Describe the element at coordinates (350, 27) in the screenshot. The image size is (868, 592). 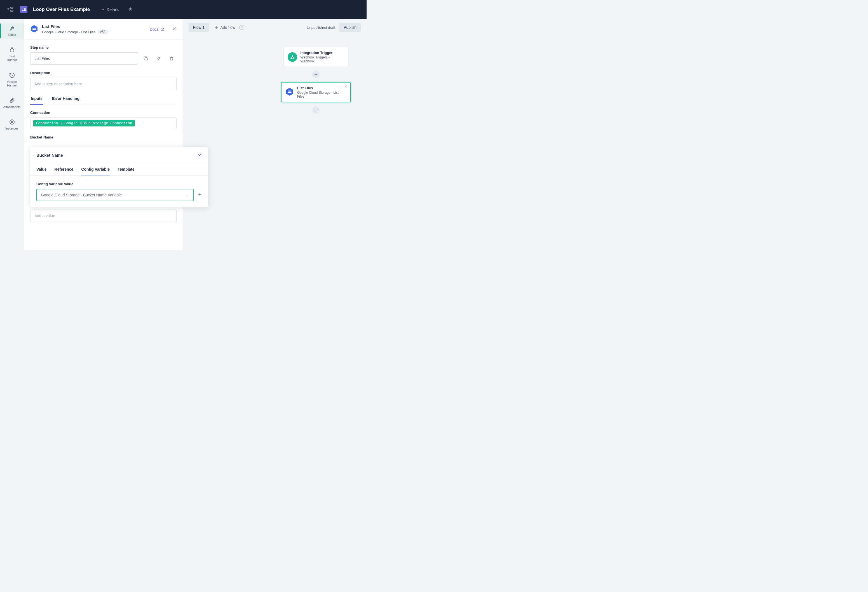
I see `publish-button: Publish` at that location.